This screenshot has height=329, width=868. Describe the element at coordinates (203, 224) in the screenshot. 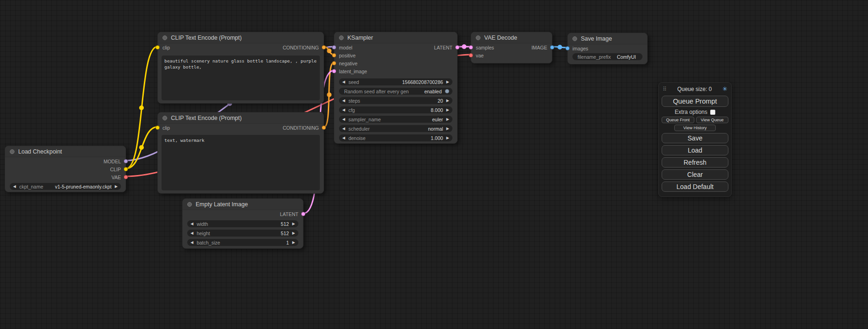

I see `widget-label: width` at that location.